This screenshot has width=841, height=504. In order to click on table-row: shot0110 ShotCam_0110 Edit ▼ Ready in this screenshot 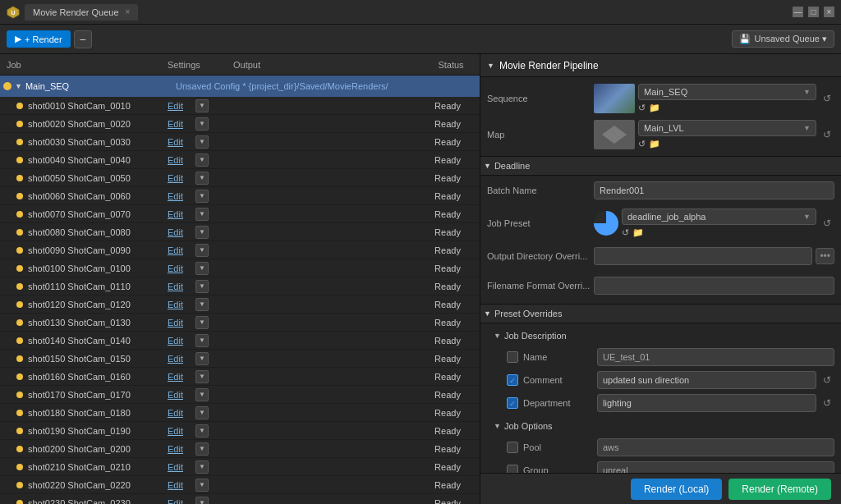, I will do `click(240, 286)`.